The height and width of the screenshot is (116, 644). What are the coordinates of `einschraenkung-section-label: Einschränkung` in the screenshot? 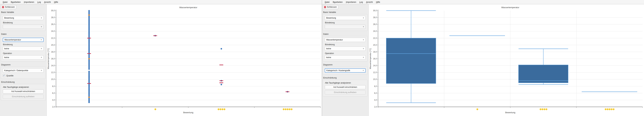 It's located at (346, 78).